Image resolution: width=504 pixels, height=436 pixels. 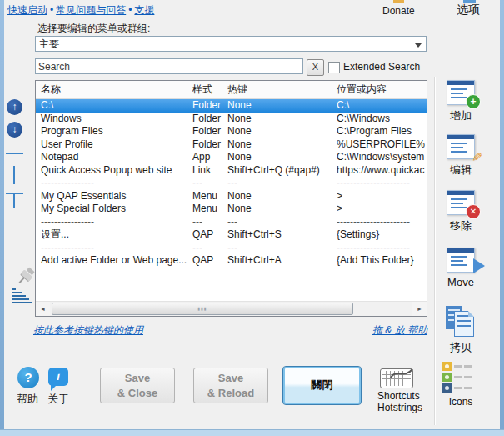 What do you see at coordinates (232, 308) in the screenshot?
I see `horizontal-scrollbar: ◄ ►` at bounding box center [232, 308].